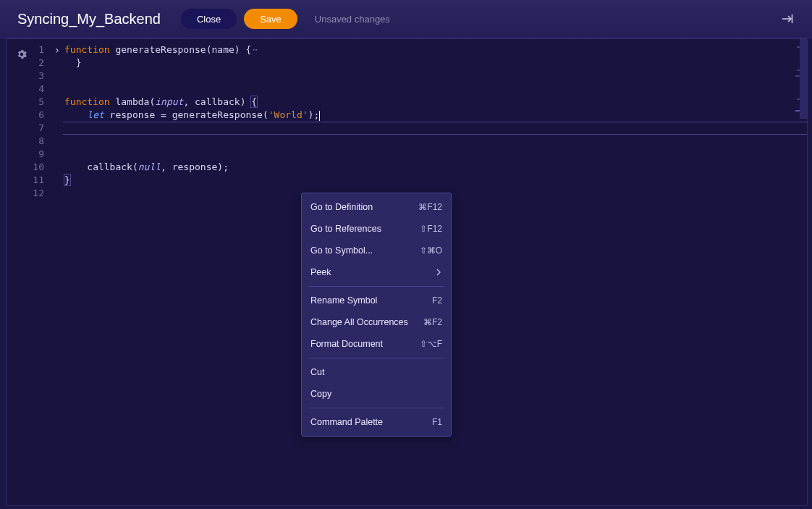 The image size is (812, 509). What do you see at coordinates (430, 207) in the screenshot?
I see `keyboard-shortcut: ⌘F12` at bounding box center [430, 207].